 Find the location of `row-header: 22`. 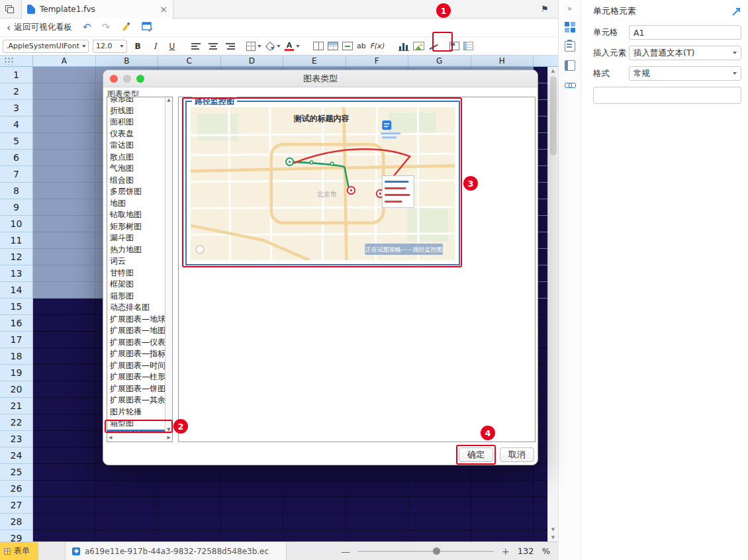

row-header: 22 is located at coordinates (17, 422).